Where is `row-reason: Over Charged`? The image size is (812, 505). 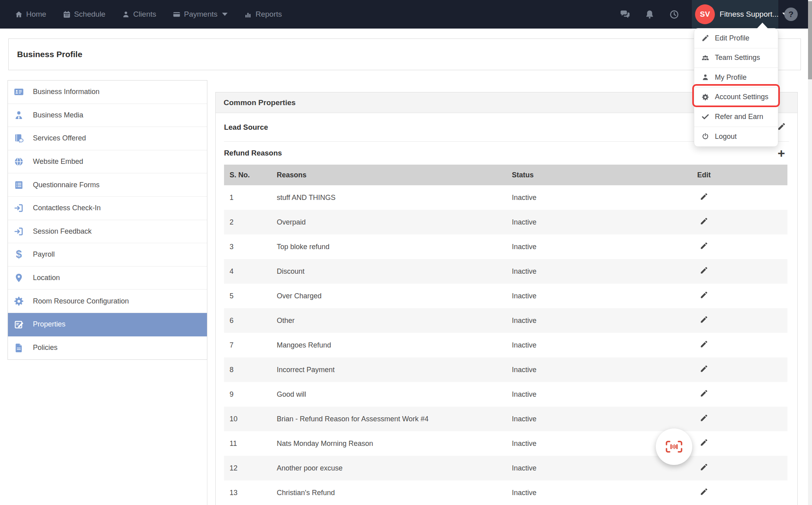
row-reason: Over Charged is located at coordinates (393, 296).